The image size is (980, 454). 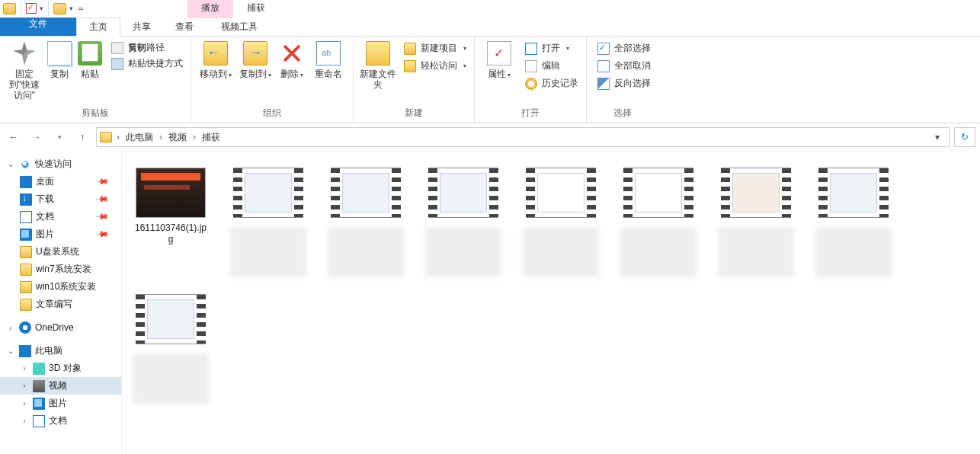 What do you see at coordinates (142, 27) in the screenshot?
I see `tab-share: 共享` at bounding box center [142, 27].